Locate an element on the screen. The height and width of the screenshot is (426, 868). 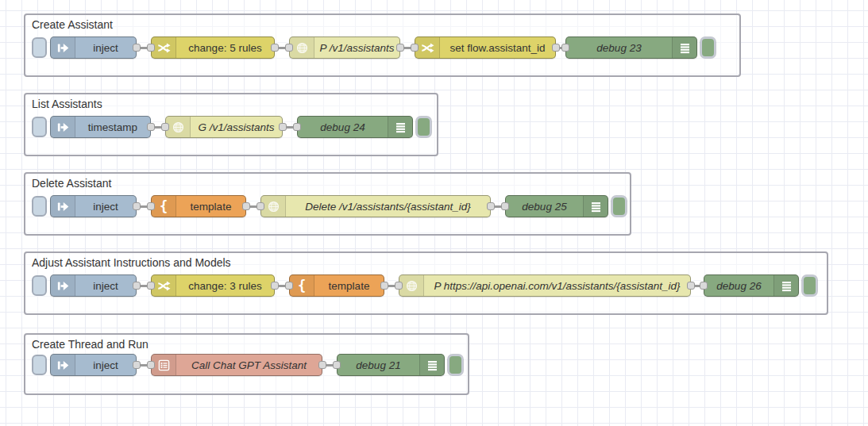
form-lines-icon is located at coordinates (164, 365).